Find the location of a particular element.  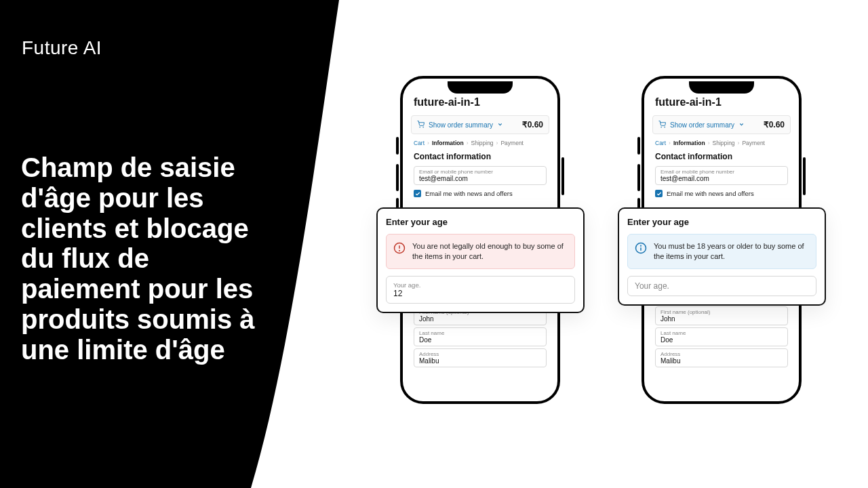

age-label: Your age. is located at coordinates (480, 285).